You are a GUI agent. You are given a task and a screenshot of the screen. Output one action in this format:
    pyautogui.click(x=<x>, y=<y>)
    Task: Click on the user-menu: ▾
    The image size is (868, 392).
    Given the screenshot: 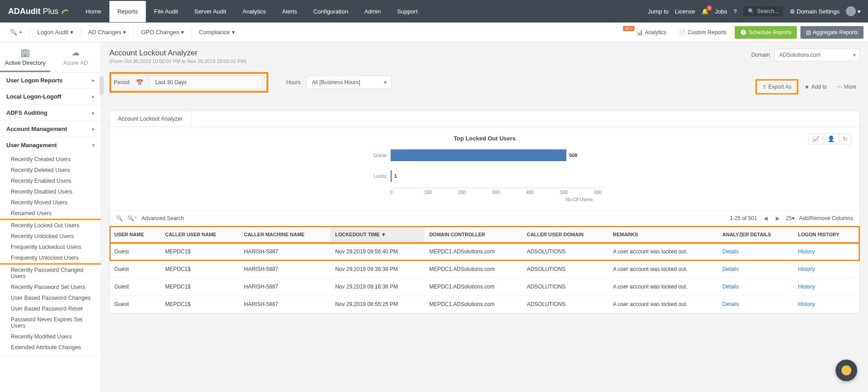 What is the action you would take?
    pyautogui.click(x=854, y=11)
    